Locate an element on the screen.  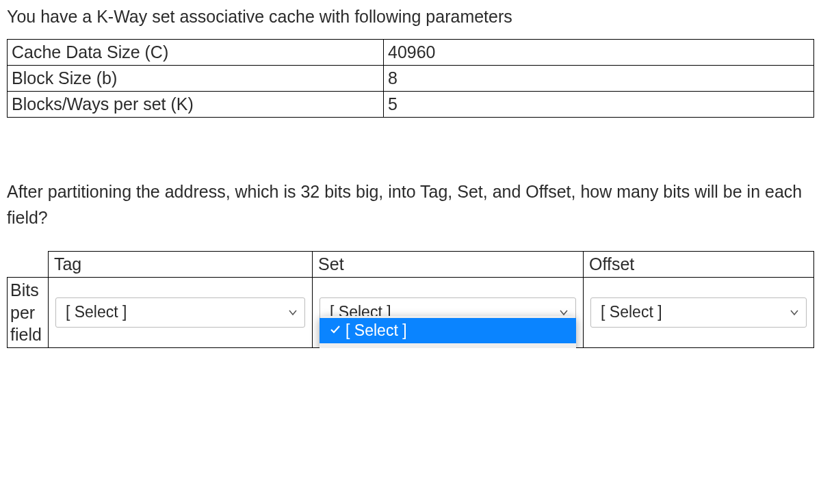
intro-text: You have a K-Way set associative cache w… is located at coordinates (410, 16).